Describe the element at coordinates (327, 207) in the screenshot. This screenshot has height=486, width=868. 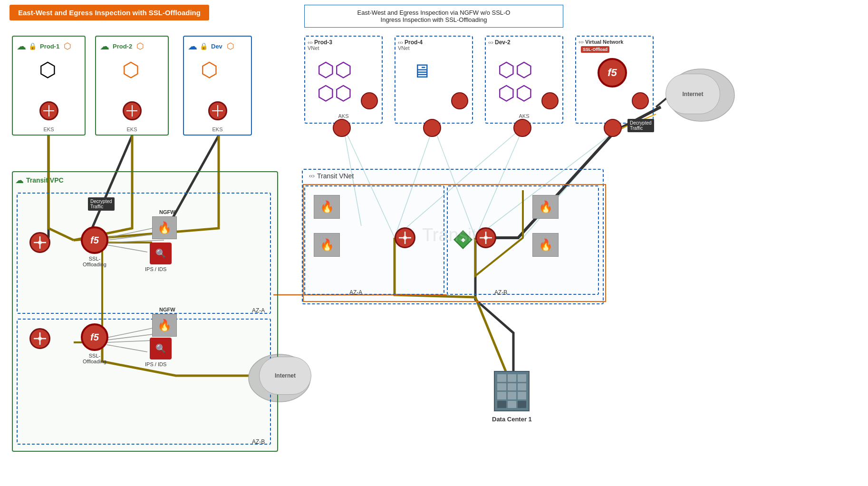
I see `fw-aza-right-1: 🔥` at that location.